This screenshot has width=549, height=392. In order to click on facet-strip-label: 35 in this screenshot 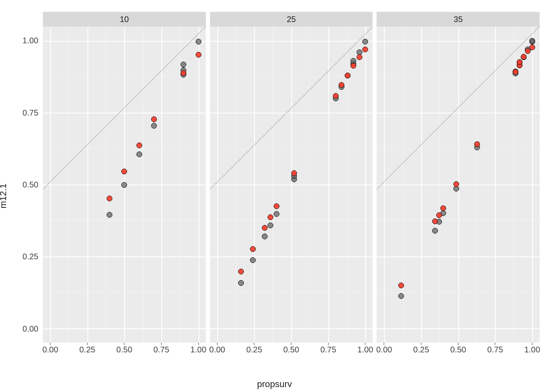, I will do `click(458, 19)`.